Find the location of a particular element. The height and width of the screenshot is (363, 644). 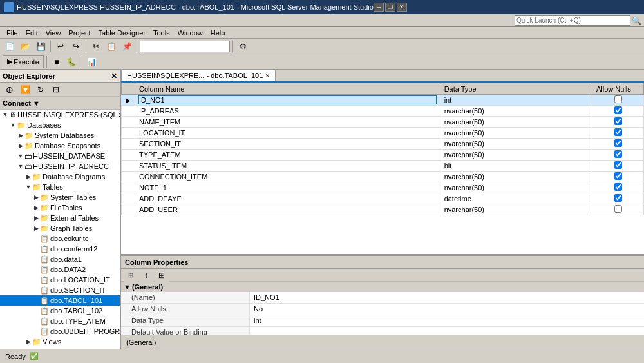

restore-button: ❐ is located at coordinates (390, 7).